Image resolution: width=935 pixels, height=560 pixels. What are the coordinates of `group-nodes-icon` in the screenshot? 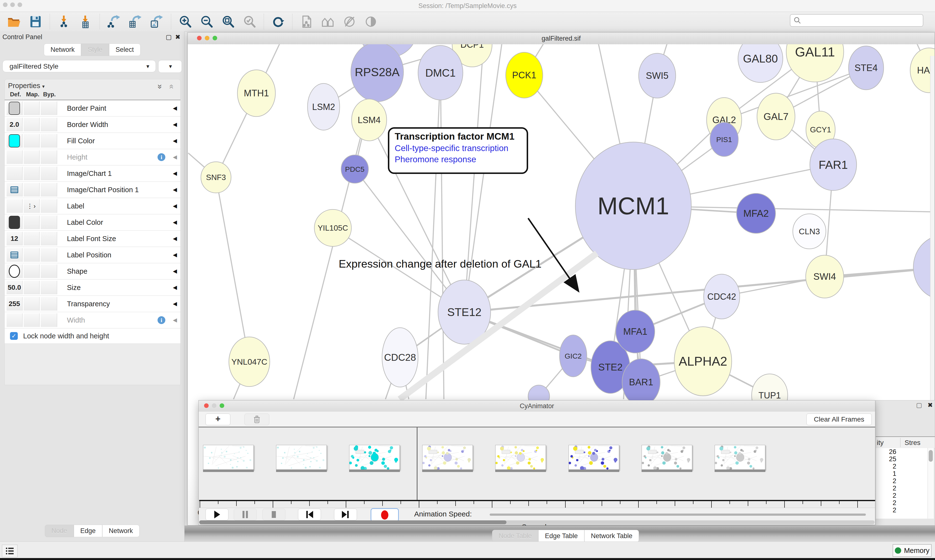 It's located at (328, 22).